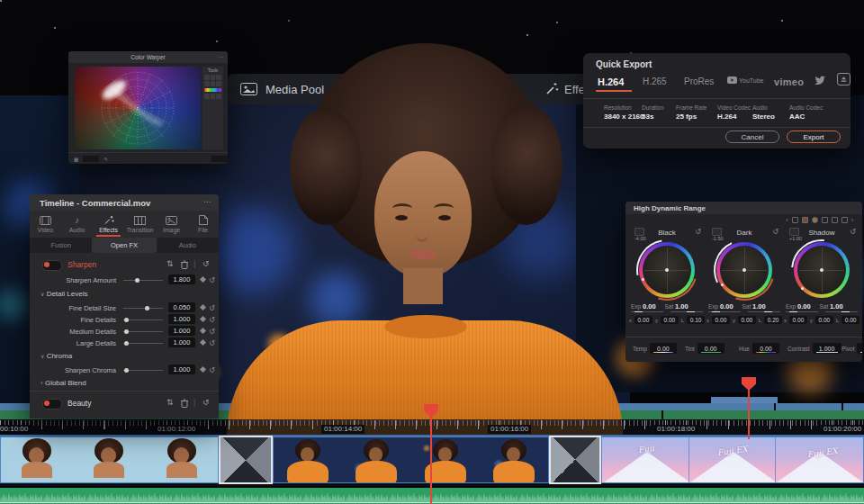 This screenshot has width=864, height=504. Describe the element at coordinates (91, 158) in the screenshot. I see `footer-value-box` at that location.